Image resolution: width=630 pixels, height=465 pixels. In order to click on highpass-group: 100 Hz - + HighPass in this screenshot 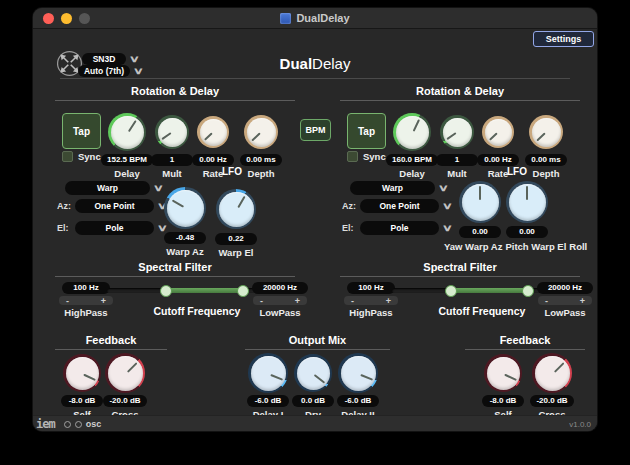, I will do `click(86, 300)`.